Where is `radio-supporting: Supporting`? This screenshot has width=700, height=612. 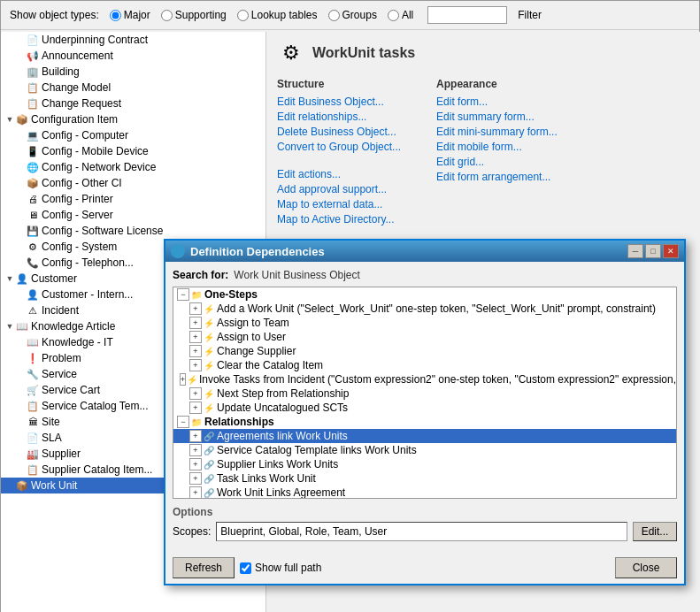 radio-supporting: Supporting is located at coordinates (194, 15).